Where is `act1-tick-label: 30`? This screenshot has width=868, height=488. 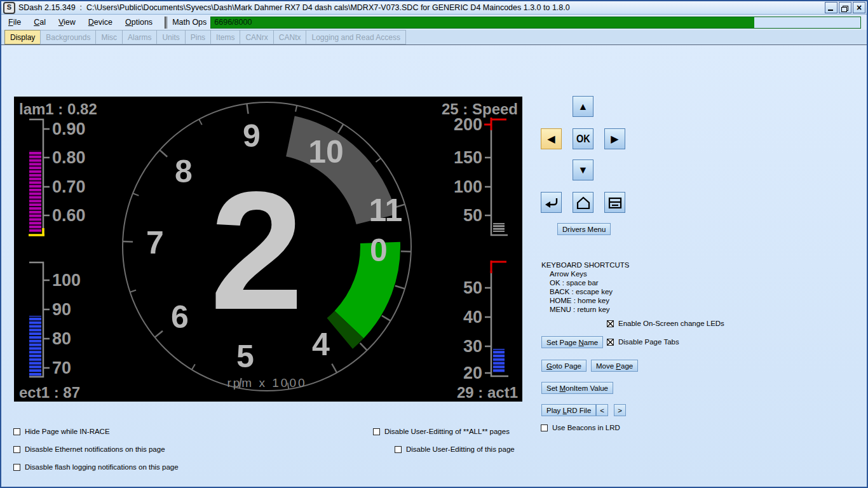 act1-tick-label: 30 is located at coordinates (473, 346).